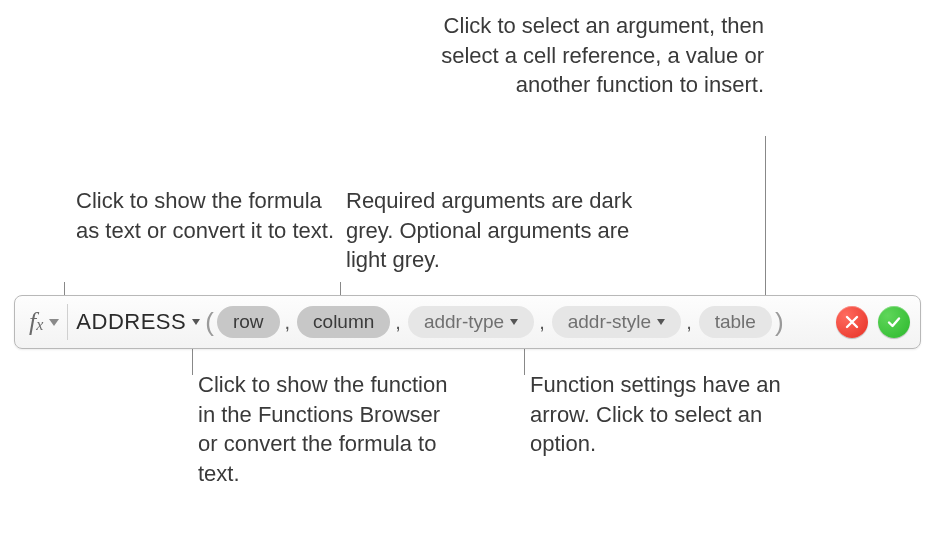  What do you see at coordinates (468, 322) in the screenshot?
I see `formula-bar: fx ADDRESS ( row , column , addr-type , …` at bounding box center [468, 322].